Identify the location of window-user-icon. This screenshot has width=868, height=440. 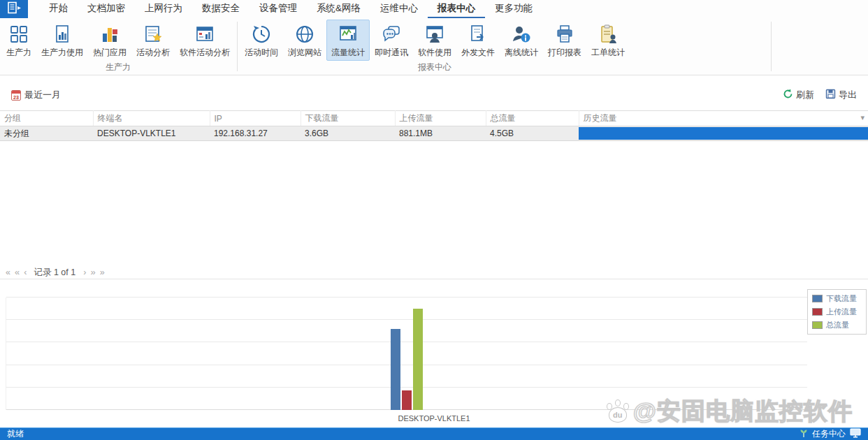
(435, 34).